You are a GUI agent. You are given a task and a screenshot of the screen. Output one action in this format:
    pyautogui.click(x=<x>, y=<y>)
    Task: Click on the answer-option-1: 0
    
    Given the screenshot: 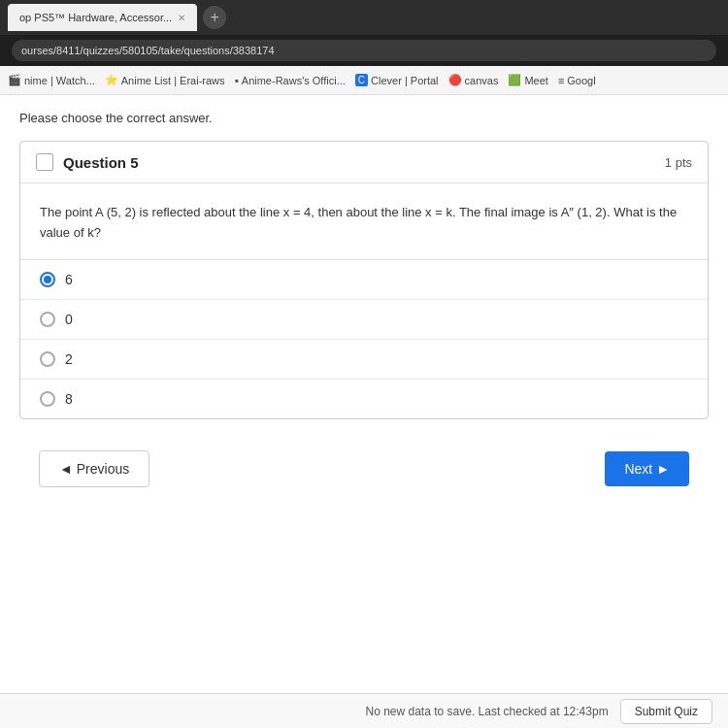 What is the action you would take?
    pyautogui.click(x=364, y=320)
    